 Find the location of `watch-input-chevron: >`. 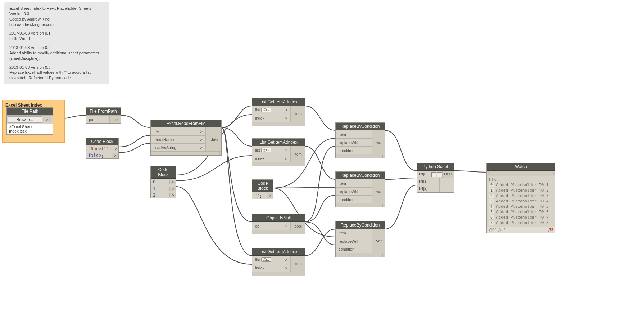

watch-input-chevron: > is located at coordinates (489, 173).